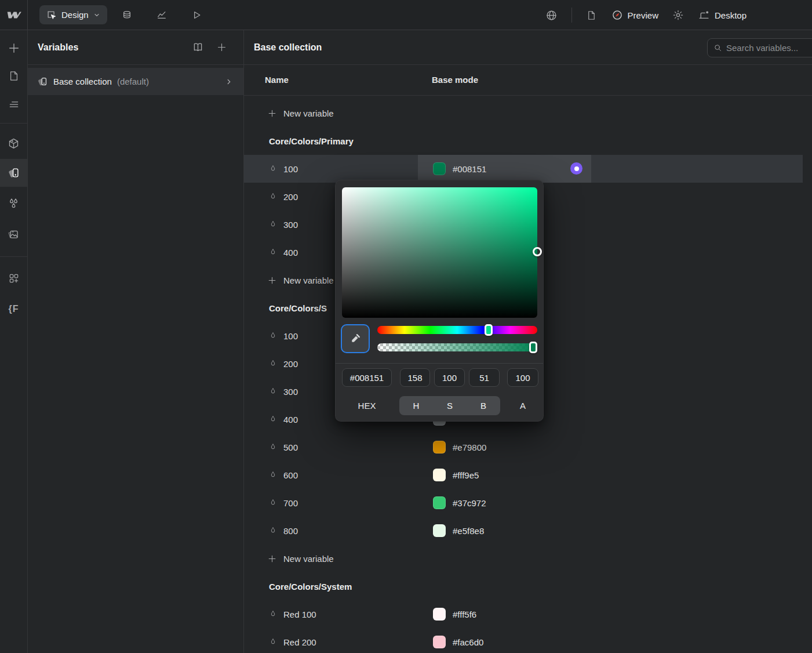  Describe the element at coordinates (221, 48) in the screenshot. I see `add-collection-button` at that location.